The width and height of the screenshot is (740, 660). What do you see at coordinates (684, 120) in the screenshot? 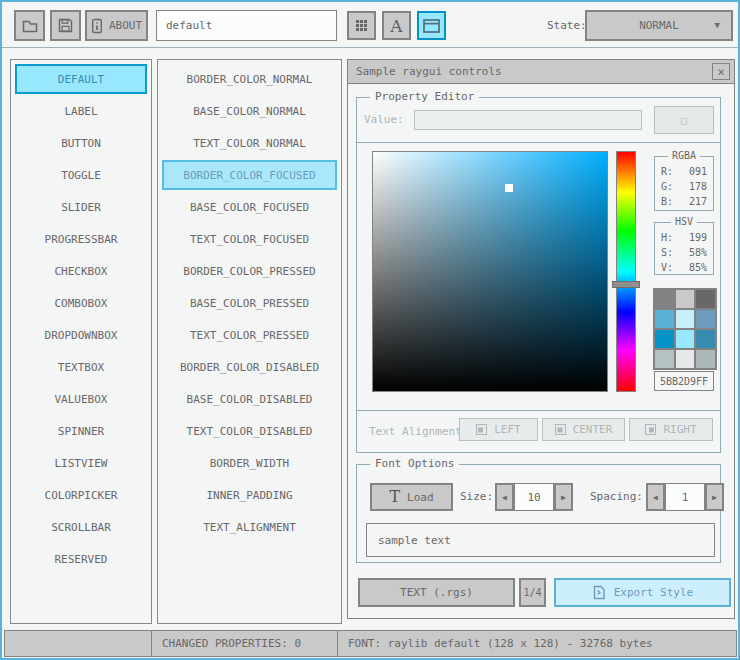
I see `value-button: □` at bounding box center [684, 120].